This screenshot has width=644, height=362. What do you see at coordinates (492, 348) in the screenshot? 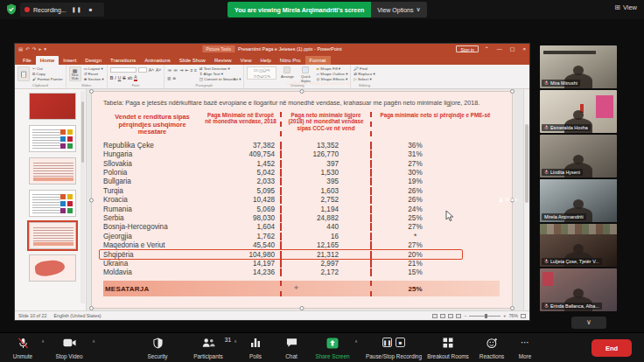
I see `reactions-button: Reactions` at bounding box center [492, 348].